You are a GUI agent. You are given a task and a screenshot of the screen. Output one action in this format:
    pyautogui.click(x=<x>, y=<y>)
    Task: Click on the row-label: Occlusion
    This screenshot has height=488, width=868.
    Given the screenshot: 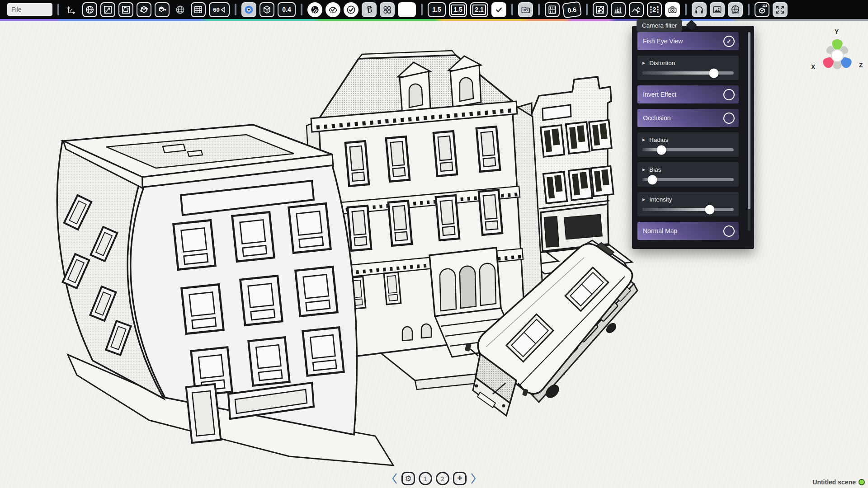 What is the action you would take?
    pyautogui.click(x=656, y=118)
    